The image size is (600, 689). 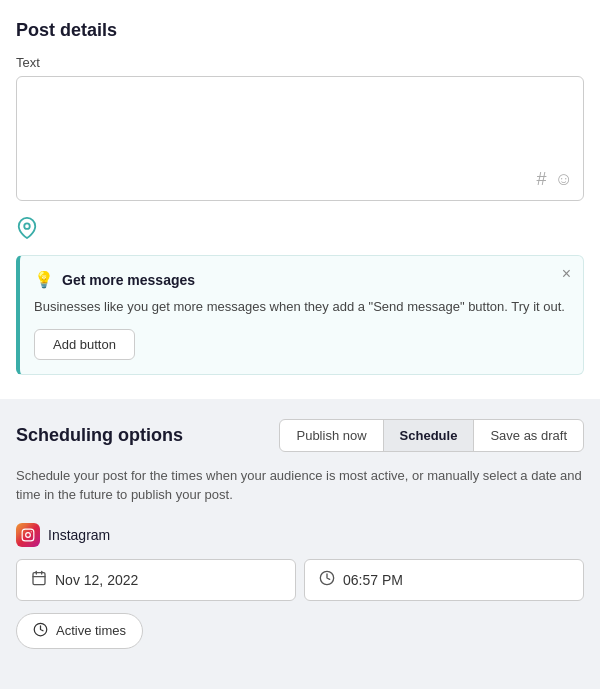 I want to click on scheduling-tab-group: Publish now Schedule Save as draft, so click(x=432, y=436).